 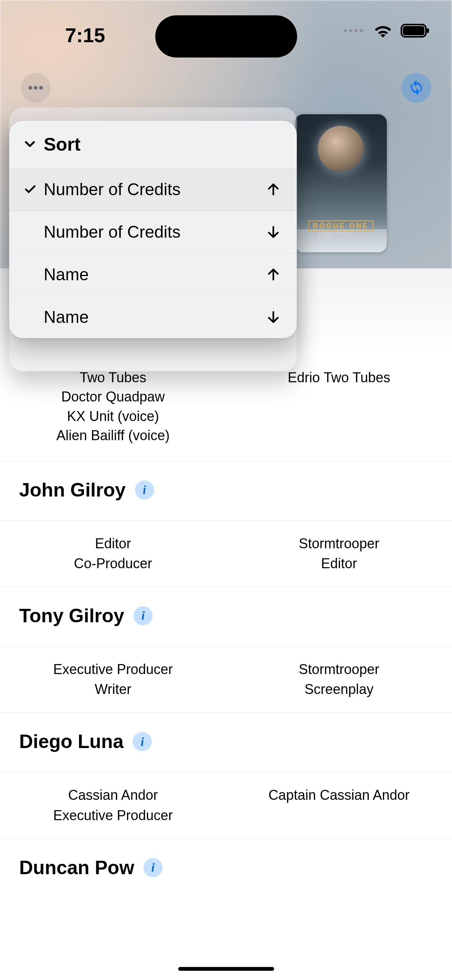 I want to click on status-right, so click(x=387, y=31).